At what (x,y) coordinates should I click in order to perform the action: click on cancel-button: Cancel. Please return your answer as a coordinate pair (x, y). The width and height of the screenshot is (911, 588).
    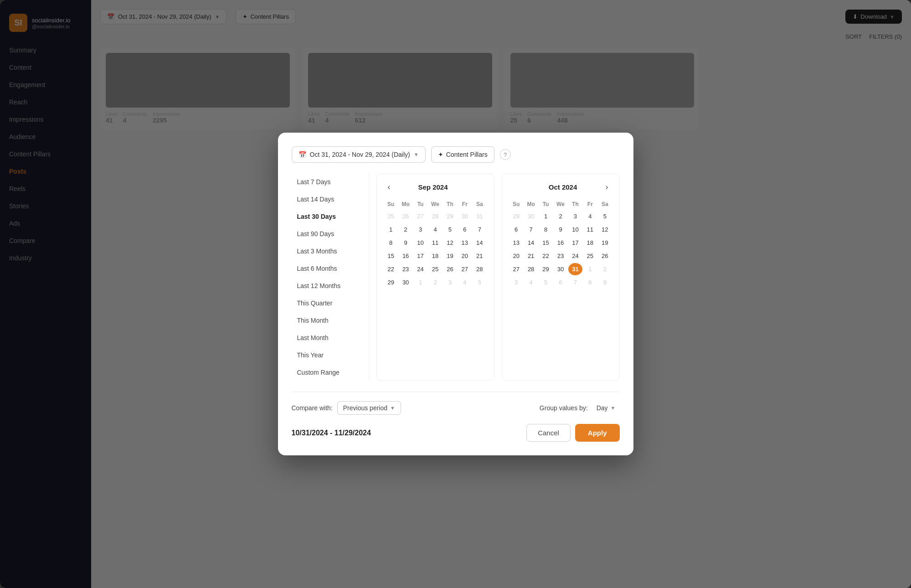
    Looking at the image, I should click on (549, 433).